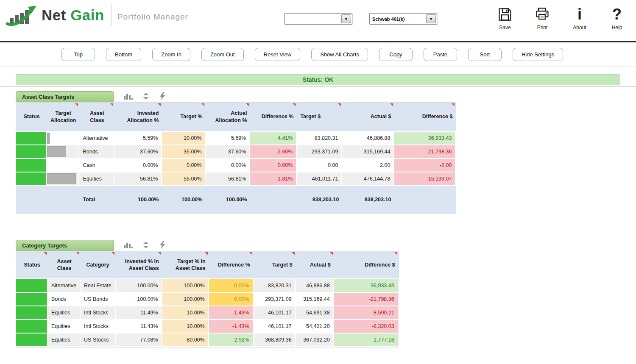  Describe the element at coordinates (184, 166) in the screenshot. I see `target-pct-cell: 0.00%` at that location.